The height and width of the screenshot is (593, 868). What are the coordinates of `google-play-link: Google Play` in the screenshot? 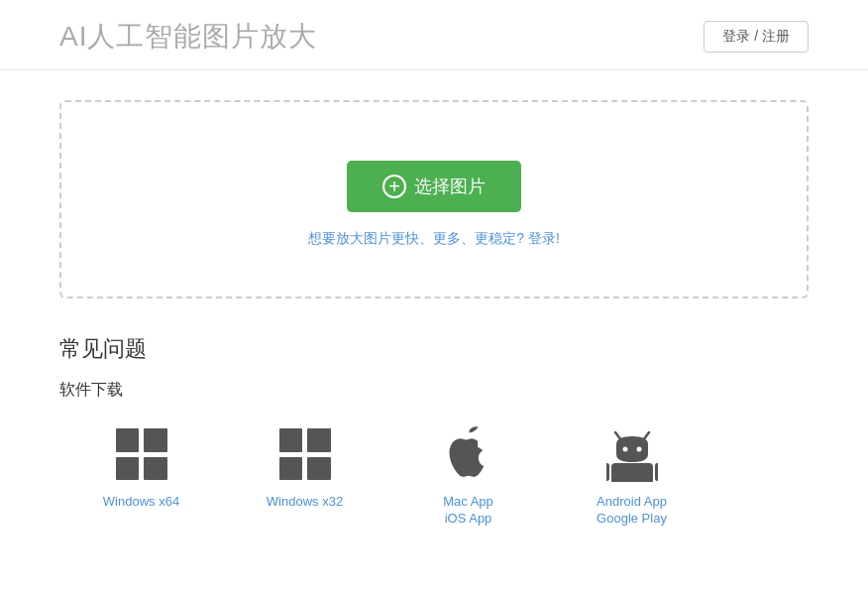 It's located at (632, 518).